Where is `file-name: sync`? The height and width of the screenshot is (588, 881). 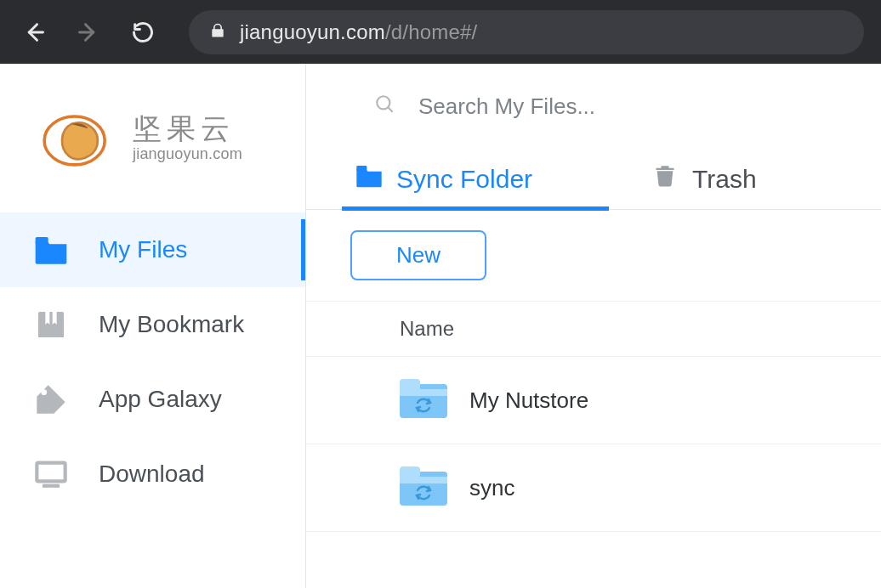
file-name: sync is located at coordinates (492, 488).